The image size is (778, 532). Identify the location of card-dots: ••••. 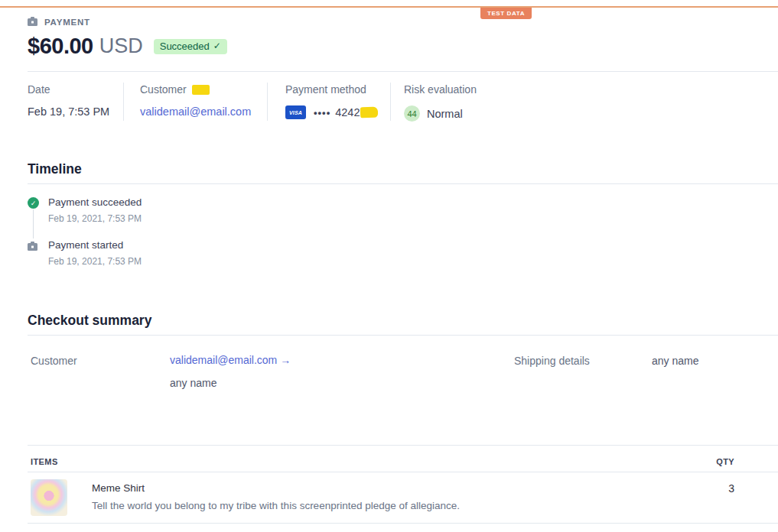
(322, 113).